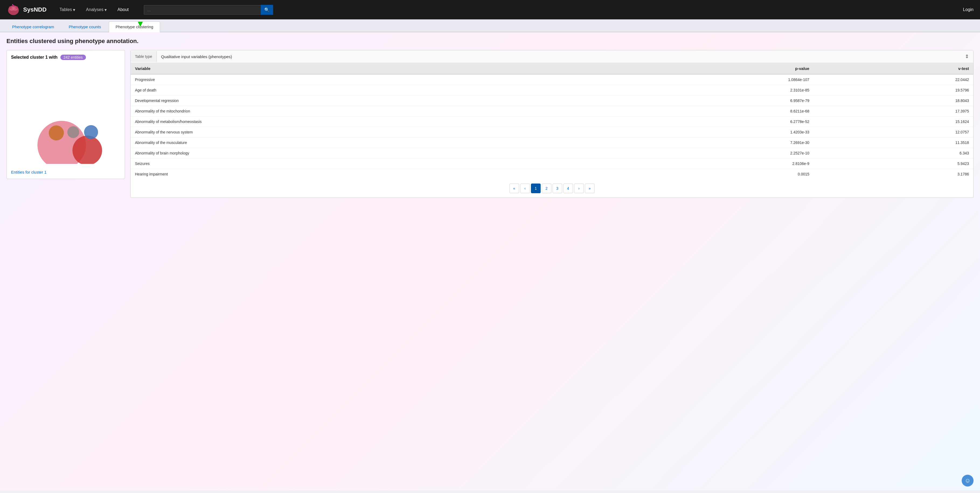 This screenshot has width=980, height=493. Describe the element at coordinates (552, 132) in the screenshot. I see `table-row: Abnormality of the nervous system 1.4203…` at that location.